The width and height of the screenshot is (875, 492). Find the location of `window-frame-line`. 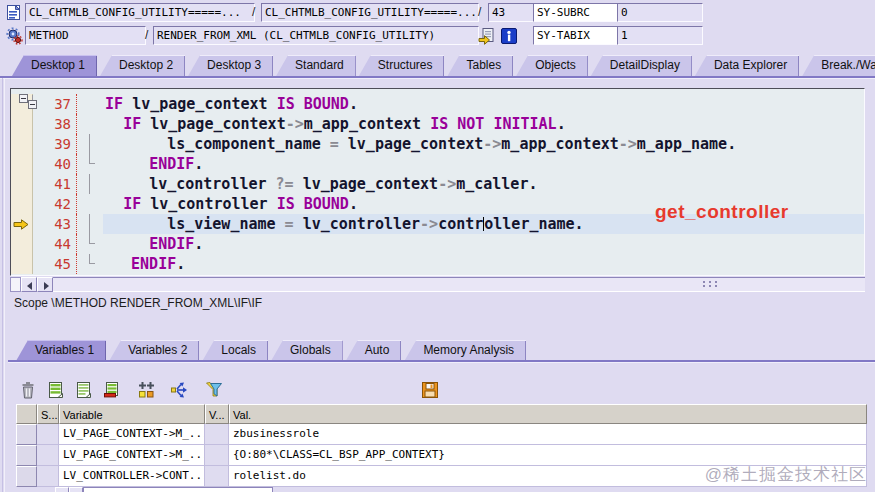

window-frame-line is located at coordinates (4, 285).